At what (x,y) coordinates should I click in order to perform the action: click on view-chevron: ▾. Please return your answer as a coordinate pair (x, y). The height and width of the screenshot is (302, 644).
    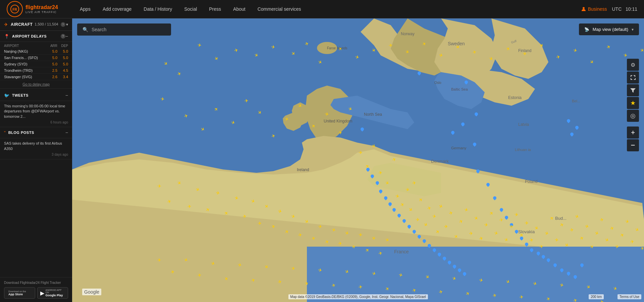
    Looking at the image, I should click on (633, 30).